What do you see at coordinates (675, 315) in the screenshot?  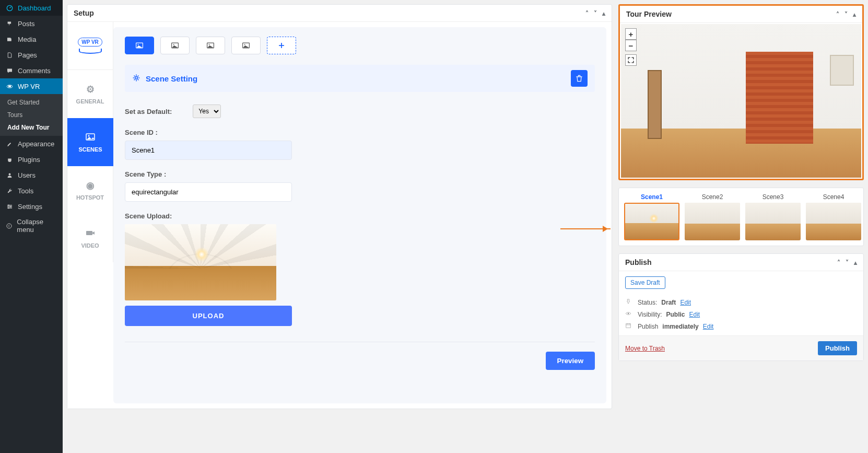 I see `visibility-value: Public` at bounding box center [675, 315].